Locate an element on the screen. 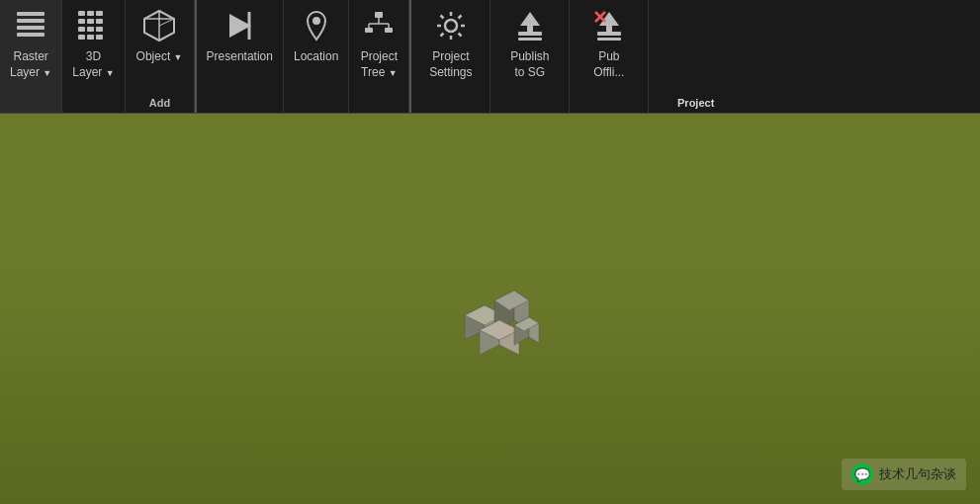 The height and width of the screenshot is (504, 980). toolbar-item-location: Location is located at coordinates (316, 56).